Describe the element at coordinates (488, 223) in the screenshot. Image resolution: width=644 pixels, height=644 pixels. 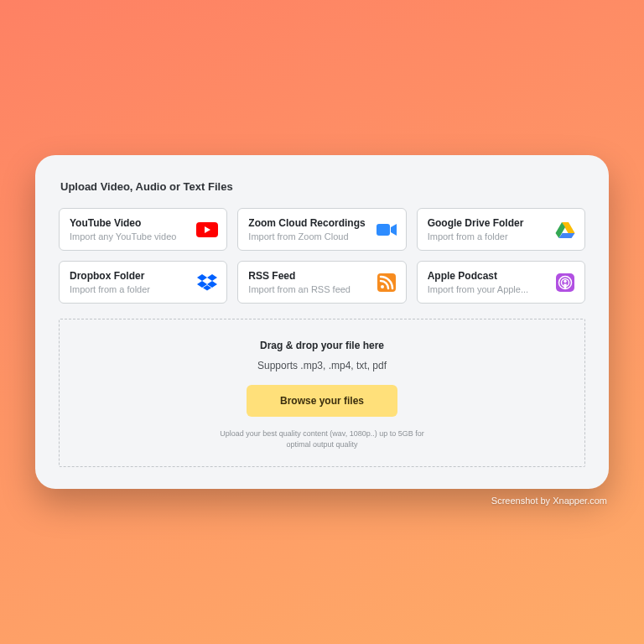
I see `card-title: Google Drive Folder` at that location.